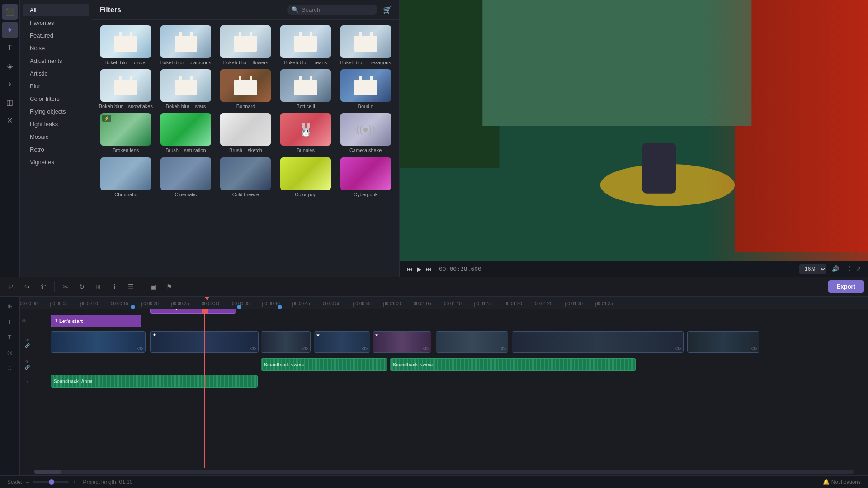  What do you see at coordinates (131, 287) in the screenshot?
I see `list-button: ☰` at bounding box center [131, 287].